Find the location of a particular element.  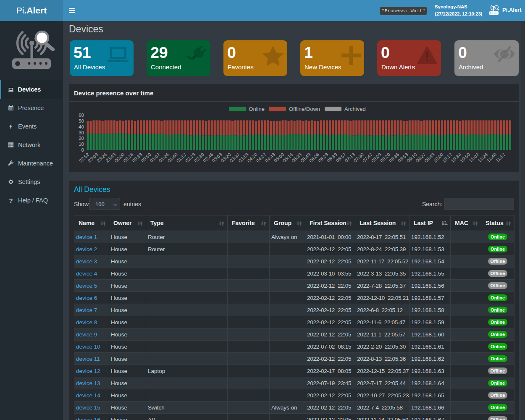

svg-text: 30 is located at coordinates (81, 133).